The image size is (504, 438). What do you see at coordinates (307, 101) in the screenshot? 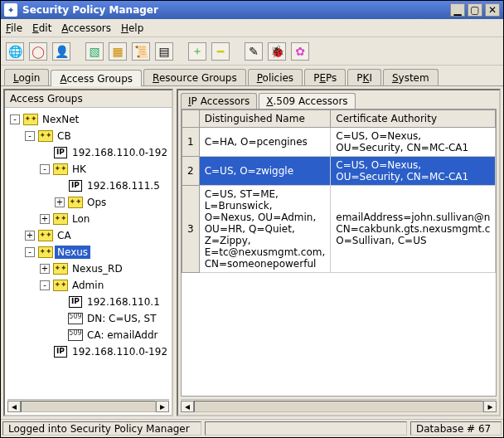
I see `subtab-x509-accessors: X.509 Accessors` at bounding box center [307, 101].